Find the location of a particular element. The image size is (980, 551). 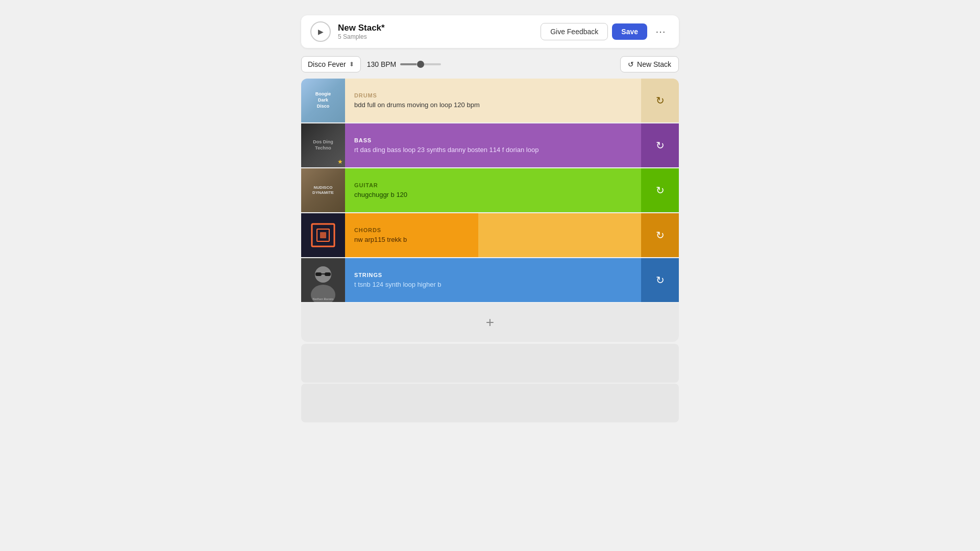

guitar-content: GUITAR chugchuggr b 120 is located at coordinates (493, 190).